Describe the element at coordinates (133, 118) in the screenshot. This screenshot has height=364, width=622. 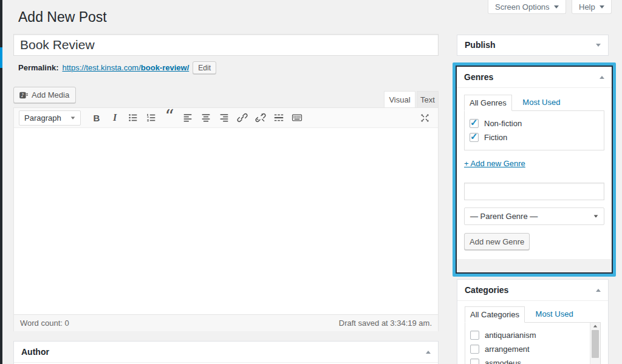
I see `bullet-list-icon` at that location.